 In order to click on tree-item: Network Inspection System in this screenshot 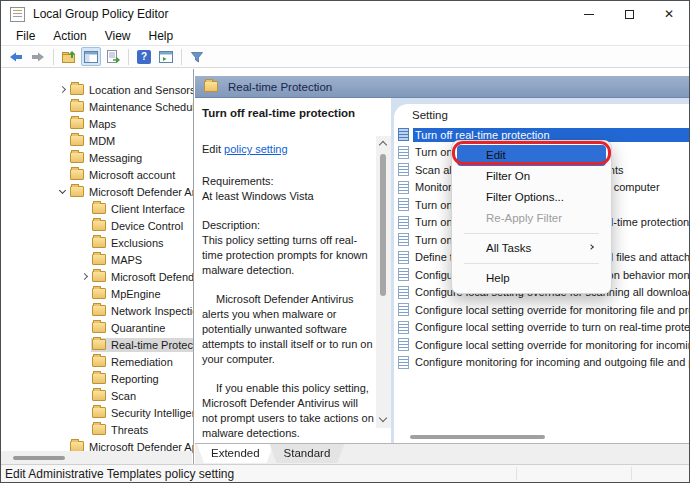, I will do `click(97, 310)`.